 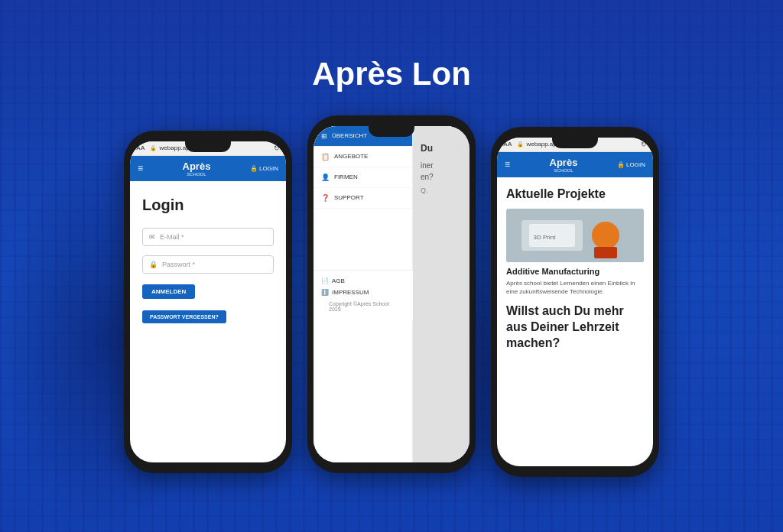 What do you see at coordinates (208, 260) in the screenshot?
I see `login-content: Login ✉ E-Mail * 🔒 Passwort * ANMELDEN P…` at bounding box center [208, 260].